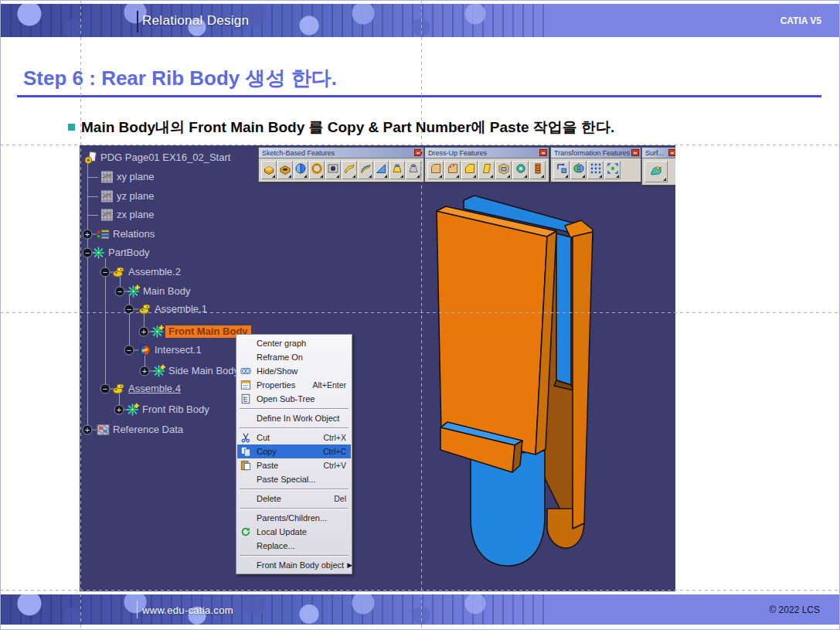 The width and height of the screenshot is (840, 630). I want to click on menu-item-label: Properties, so click(284, 385).